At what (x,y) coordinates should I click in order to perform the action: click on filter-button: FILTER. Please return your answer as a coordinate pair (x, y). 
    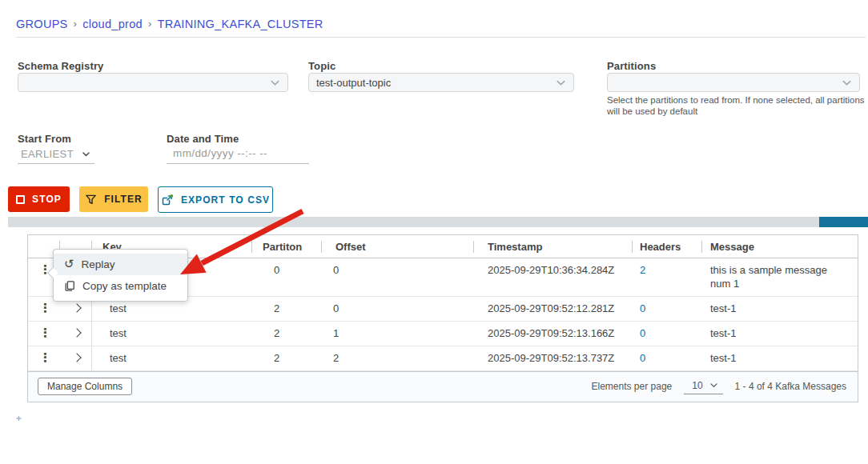
    Looking at the image, I should click on (114, 199).